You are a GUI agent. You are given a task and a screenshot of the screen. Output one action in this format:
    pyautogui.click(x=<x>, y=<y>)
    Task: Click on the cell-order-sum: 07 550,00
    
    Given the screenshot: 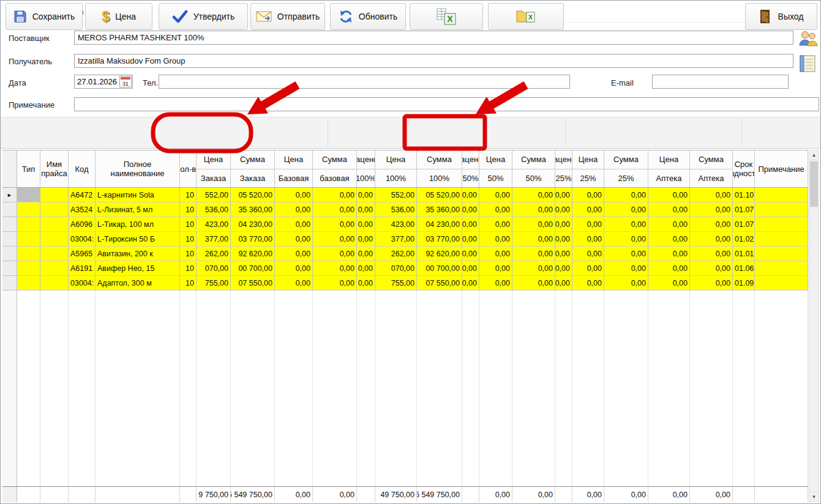 What is the action you would take?
    pyautogui.click(x=253, y=283)
    